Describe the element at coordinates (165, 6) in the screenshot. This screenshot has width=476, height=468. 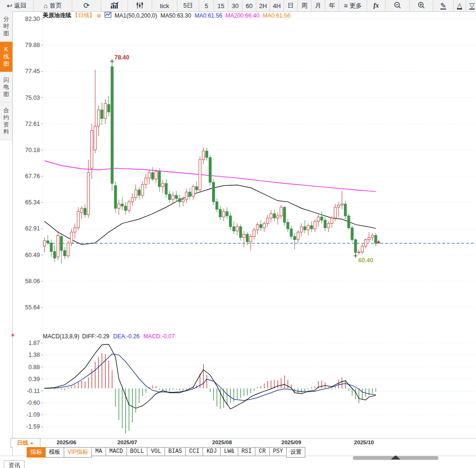
I see `interval-tick-label: tick` at that location.